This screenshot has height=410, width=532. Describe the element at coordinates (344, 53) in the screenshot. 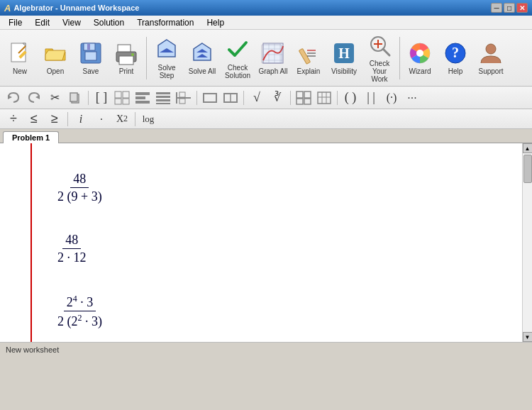

I see `visibility-icon: H` at that location.